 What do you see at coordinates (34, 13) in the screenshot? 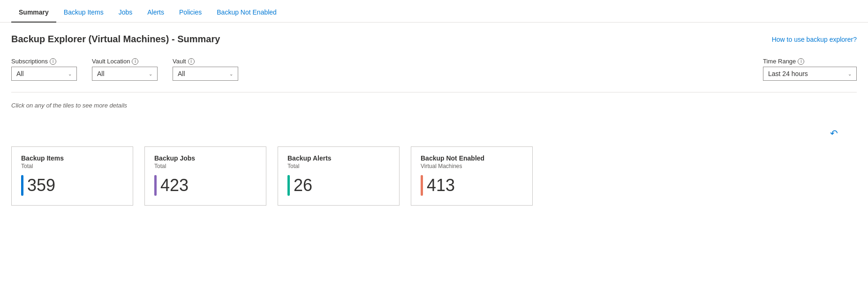
I see `tab-summary: Summary` at bounding box center [34, 13].